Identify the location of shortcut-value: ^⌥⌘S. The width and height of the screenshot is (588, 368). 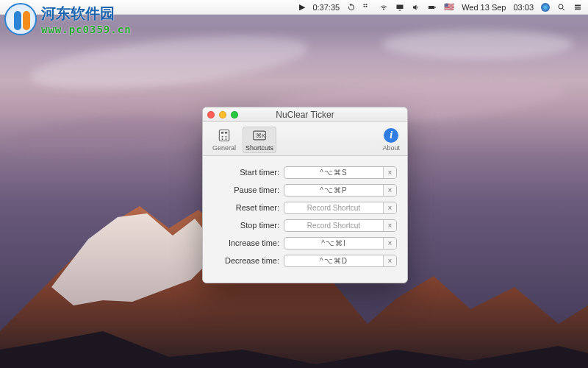
(334, 172).